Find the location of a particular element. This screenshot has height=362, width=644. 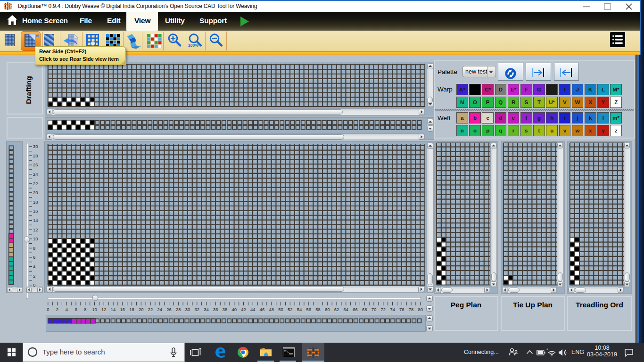

svg-text: 60 is located at coordinates (327, 309).